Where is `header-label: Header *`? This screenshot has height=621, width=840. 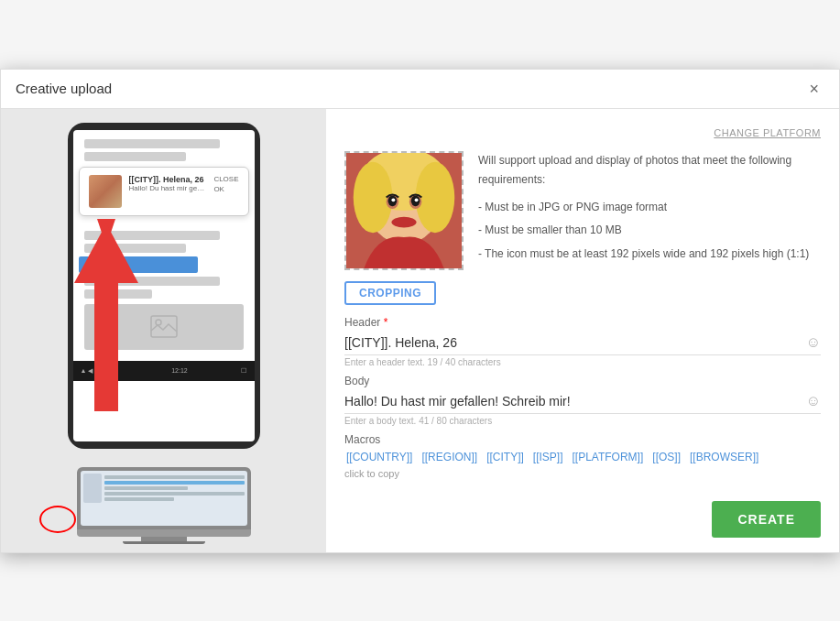
header-label: Header * is located at coordinates (583, 322).